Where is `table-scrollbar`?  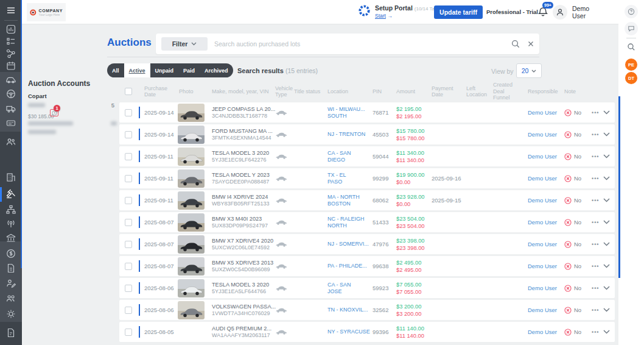 table-scrollbar is located at coordinates (620, 187).